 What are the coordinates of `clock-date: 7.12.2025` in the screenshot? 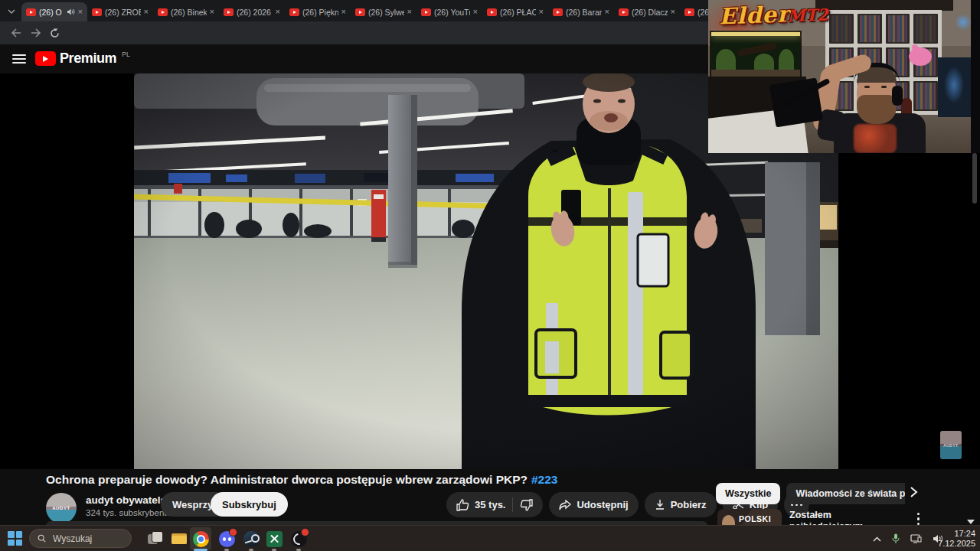 It's located at (957, 543).